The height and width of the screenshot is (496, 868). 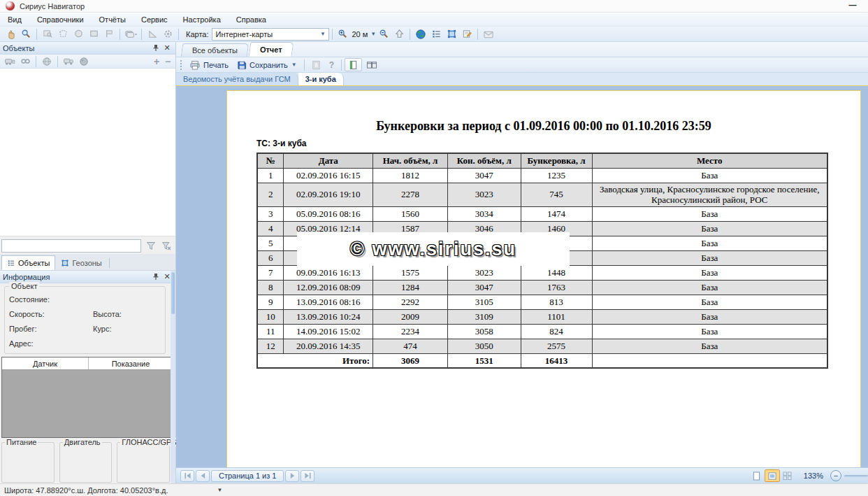 I want to click on home-view-button, so click(x=399, y=34).